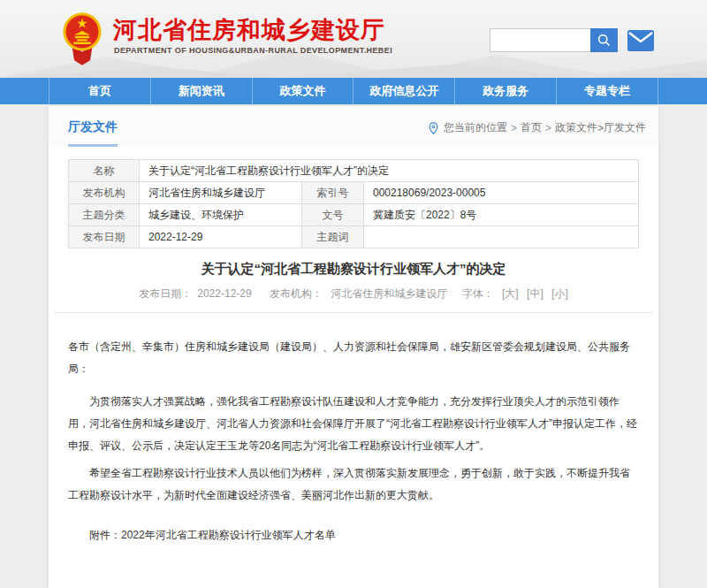 This screenshot has height=588, width=707. What do you see at coordinates (354, 91) in the screenshot?
I see `main-nav: 首页 新闻资讯 政策文件 政府信息公开 政务服务 专题专栏` at bounding box center [354, 91].